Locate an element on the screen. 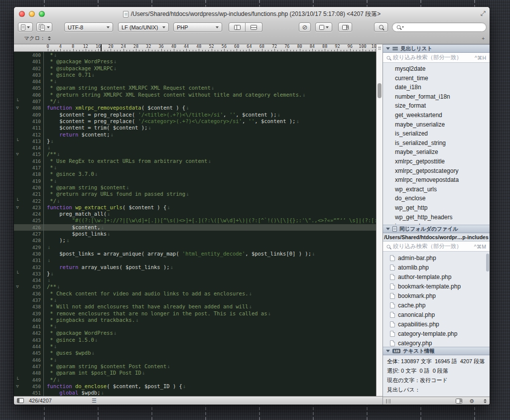 This screenshot has height=420, width=510. outline-item: xmlrpc_getposttitle is located at coordinates (436, 161).